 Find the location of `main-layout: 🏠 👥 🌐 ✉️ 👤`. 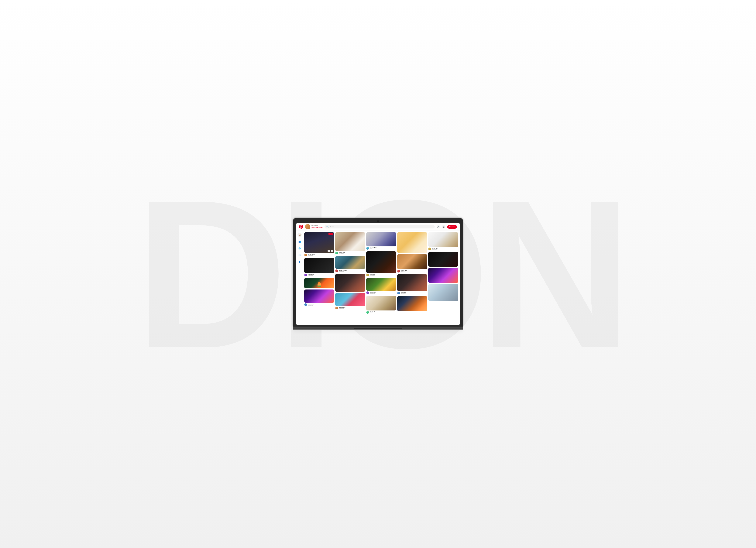

main-layout: 🏠 👥 🌐 ✉️ 👤 is located at coordinates (378, 278).